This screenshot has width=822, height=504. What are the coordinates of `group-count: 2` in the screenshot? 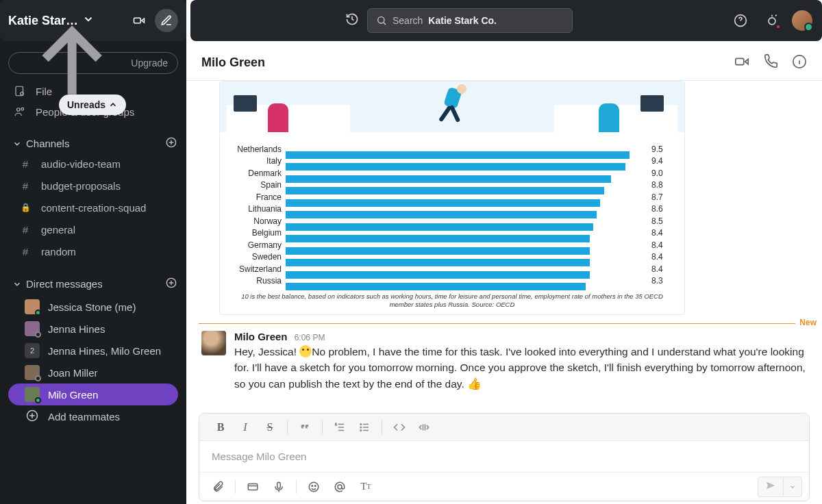 It's located at (32, 351).